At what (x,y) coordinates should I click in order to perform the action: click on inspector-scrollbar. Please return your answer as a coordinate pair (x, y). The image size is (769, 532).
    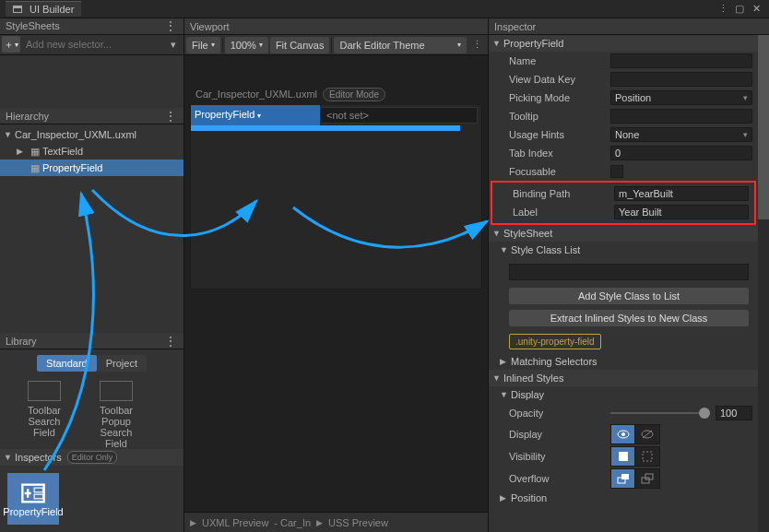
    Looking at the image, I should click on (763, 284).